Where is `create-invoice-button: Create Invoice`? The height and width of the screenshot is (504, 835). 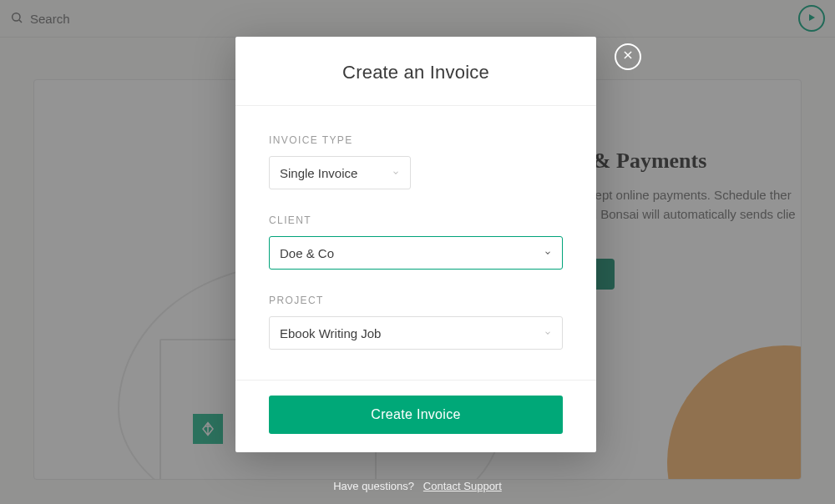
create-invoice-button: Create Invoice is located at coordinates (416, 415).